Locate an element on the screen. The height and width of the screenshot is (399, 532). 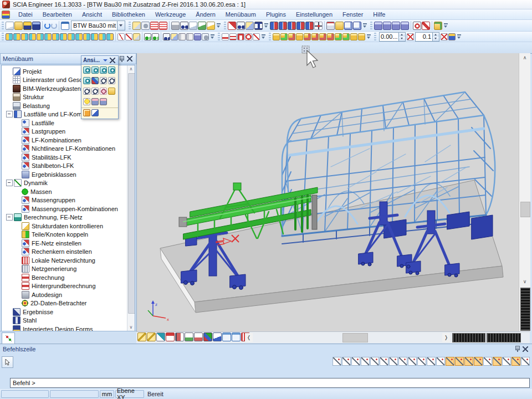
tree-item: LF-Kombinationen is located at coordinates (64, 140).